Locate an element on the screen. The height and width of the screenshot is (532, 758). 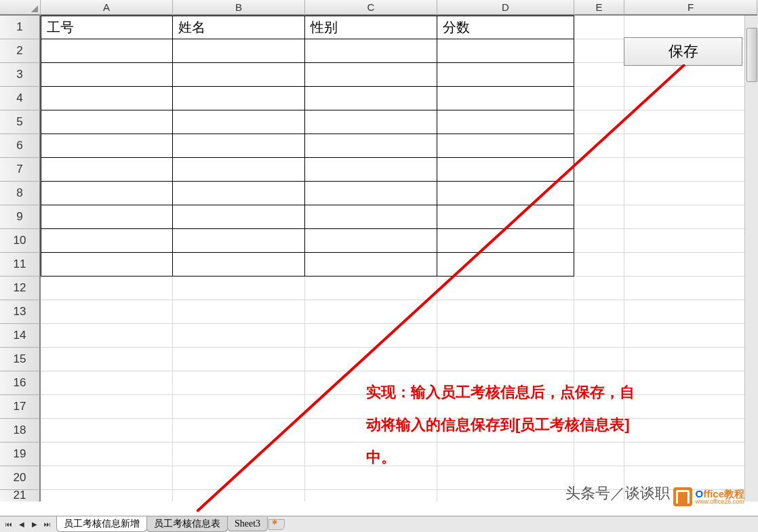
cell-C15 is located at coordinates (372, 359).